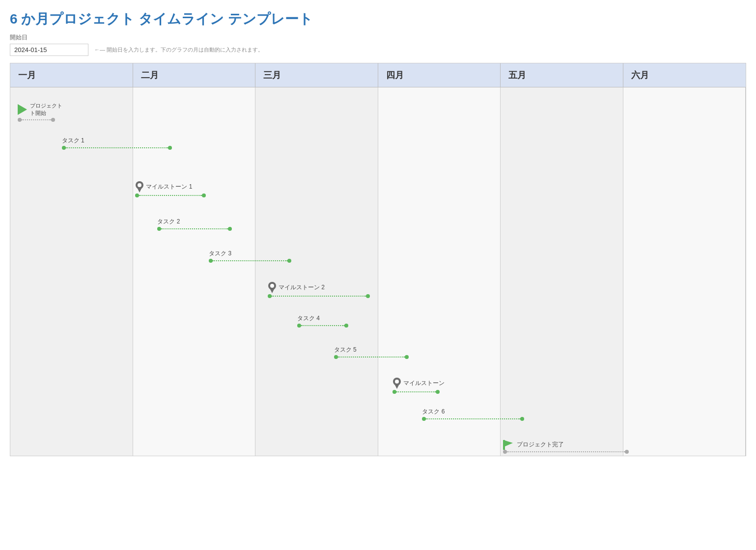 Image resolution: width=756 pixels, height=550 pixels. I want to click on page-title: 6 か月プロジェクト タイムライン テンプレート, so click(378, 19).